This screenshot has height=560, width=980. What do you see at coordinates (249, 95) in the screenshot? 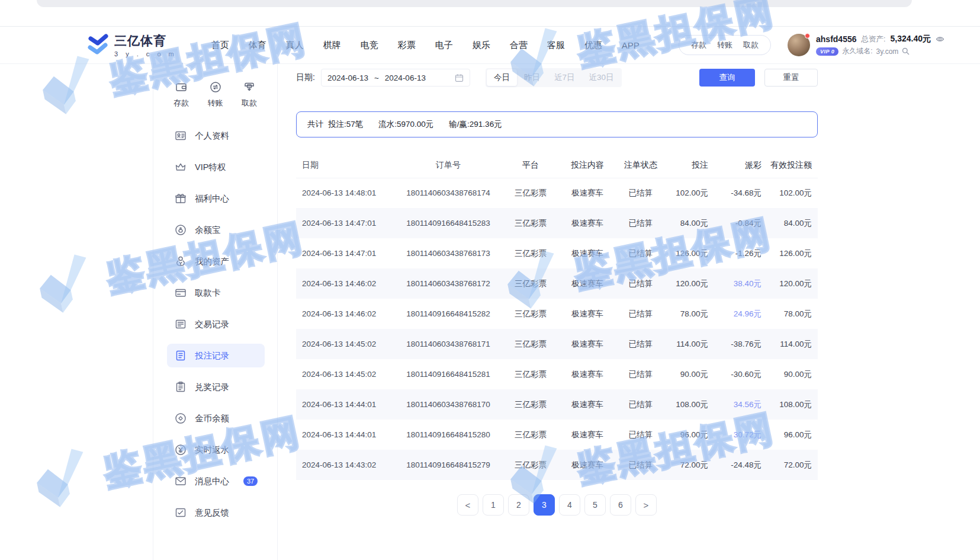
I see `quick-action-取款: 取款` at bounding box center [249, 95].